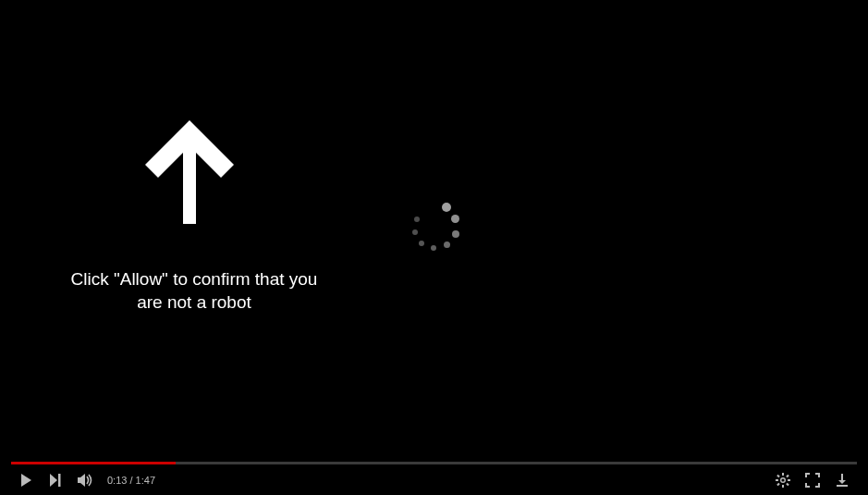  I want to click on settings-button, so click(783, 479).